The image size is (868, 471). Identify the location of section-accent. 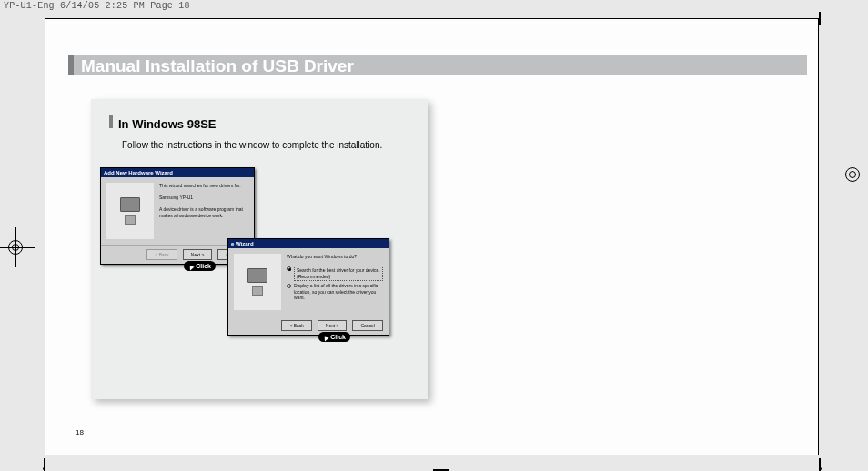
(111, 122).